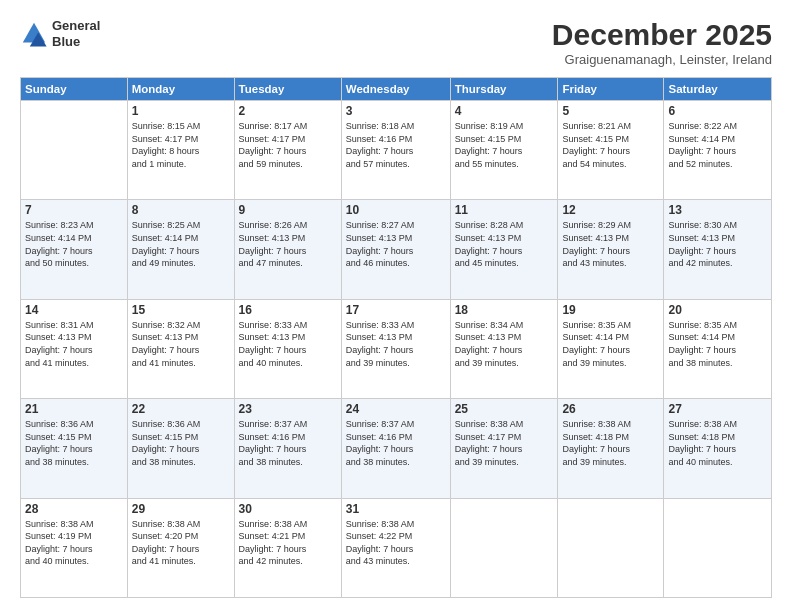 Image resolution: width=792 pixels, height=612 pixels. I want to click on day-number: 19, so click(610, 310).